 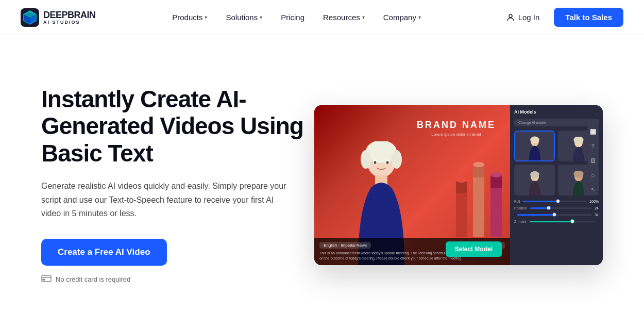 I want to click on mockup-video-area: BRAND NAME Lorem ipsum dolor sit amet, so click(x=412, y=185).